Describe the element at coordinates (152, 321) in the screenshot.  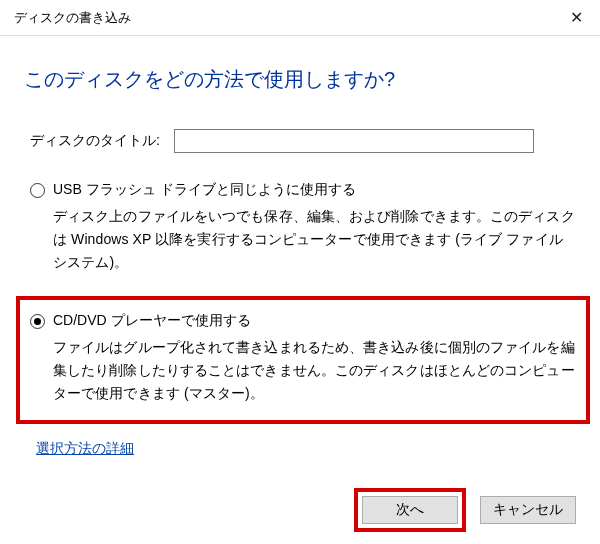
I see `option-cddvd-label: CD/DVD プレーヤーで使用する` at that location.